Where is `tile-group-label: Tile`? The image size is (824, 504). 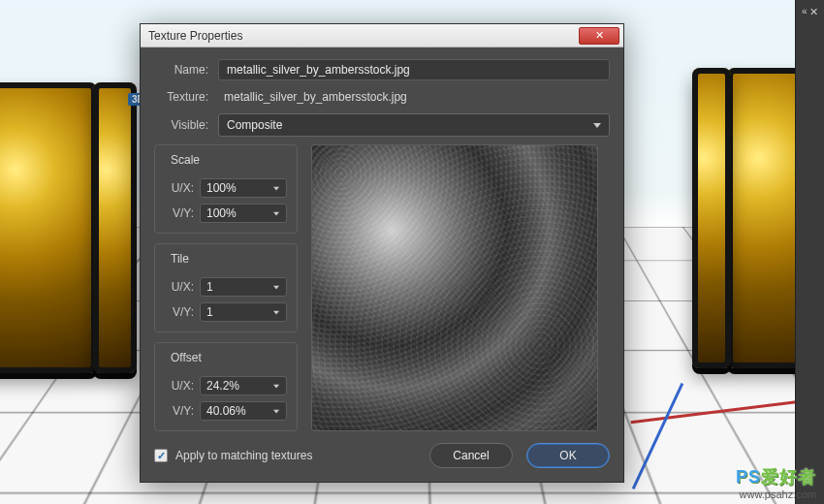
tile-group-label: Tile is located at coordinates (180, 259).